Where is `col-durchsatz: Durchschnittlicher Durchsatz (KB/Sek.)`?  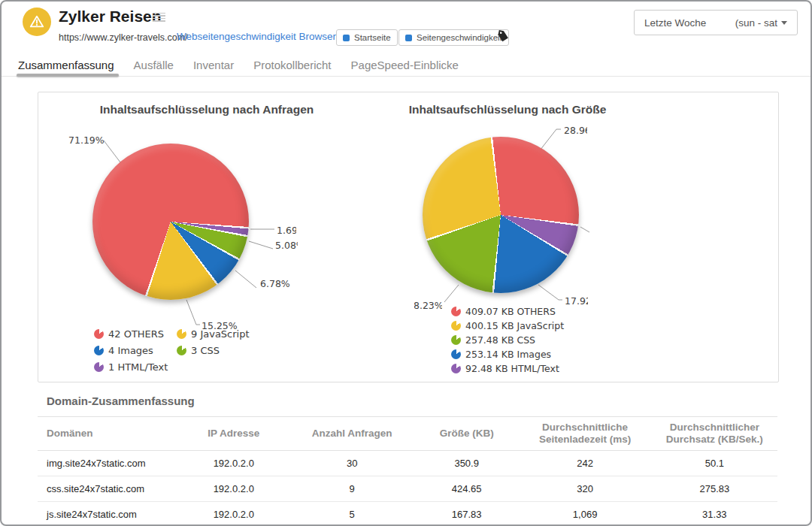 col-durchsatz: Durchschnittlicher Durchsatz (KB/Sek.) is located at coordinates (714, 434).